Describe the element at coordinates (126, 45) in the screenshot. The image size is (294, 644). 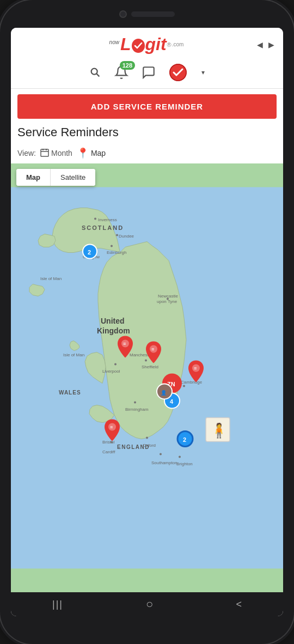
I see `logo-logit-L: L` at that location.